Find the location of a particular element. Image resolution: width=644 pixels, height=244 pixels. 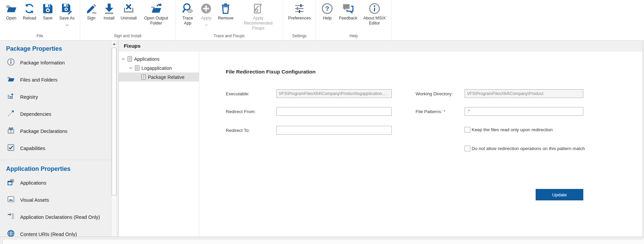

redirect-from-label: Redirect From: is located at coordinates (241, 111).